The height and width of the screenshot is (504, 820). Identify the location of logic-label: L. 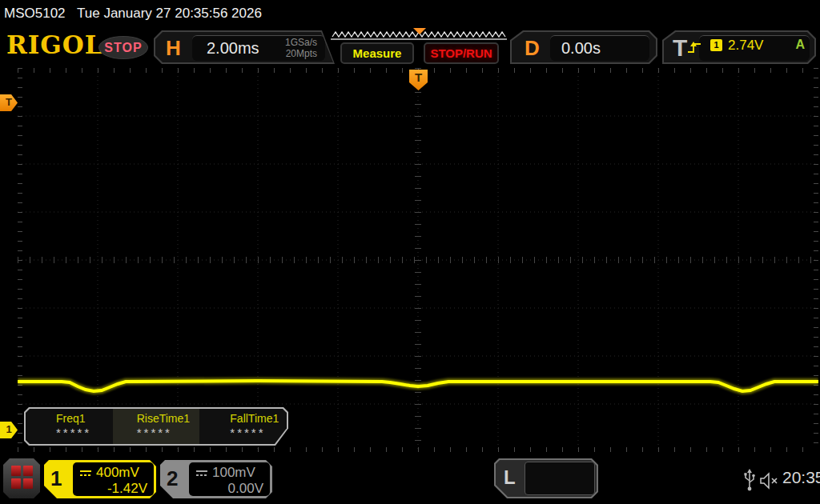
(509, 478).